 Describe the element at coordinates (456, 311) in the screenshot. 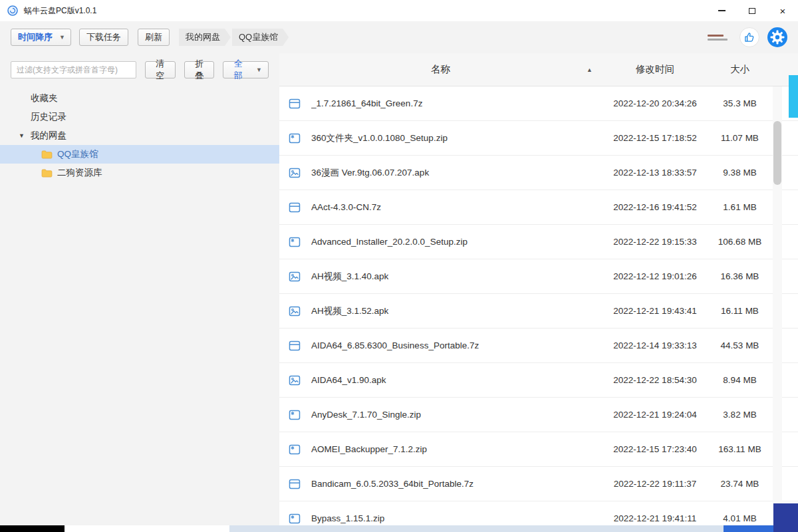

I see `file-name: AH视频_3.1.52.apk` at that location.